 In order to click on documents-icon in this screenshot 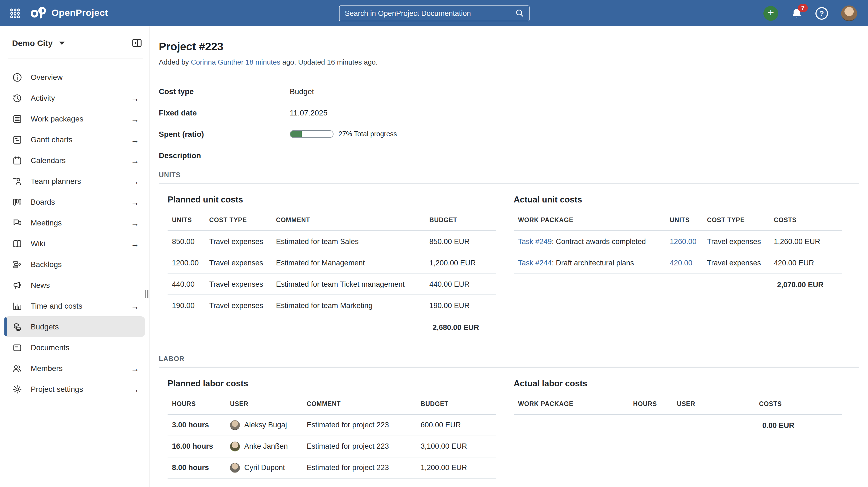, I will do `click(18, 348)`.